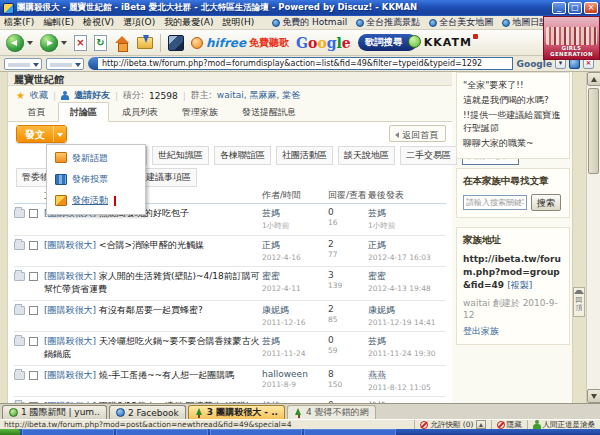  I want to click on tab-discussion: 討論區, so click(84, 112).